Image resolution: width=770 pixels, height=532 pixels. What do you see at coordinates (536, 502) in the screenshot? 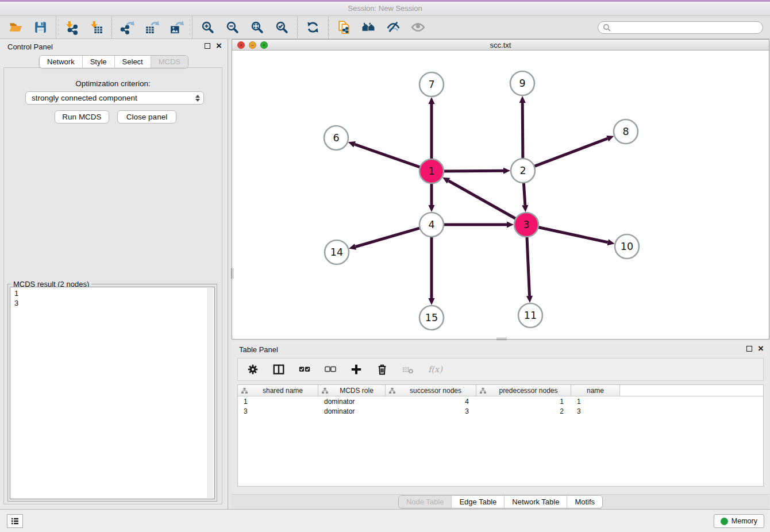
I see `tab-network-table: Network Table` at bounding box center [536, 502].